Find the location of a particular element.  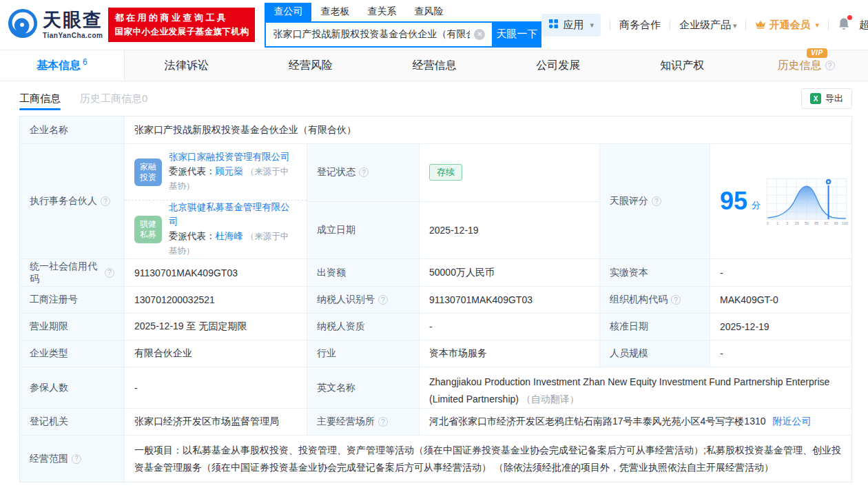

notification-bell is located at coordinates (844, 25).